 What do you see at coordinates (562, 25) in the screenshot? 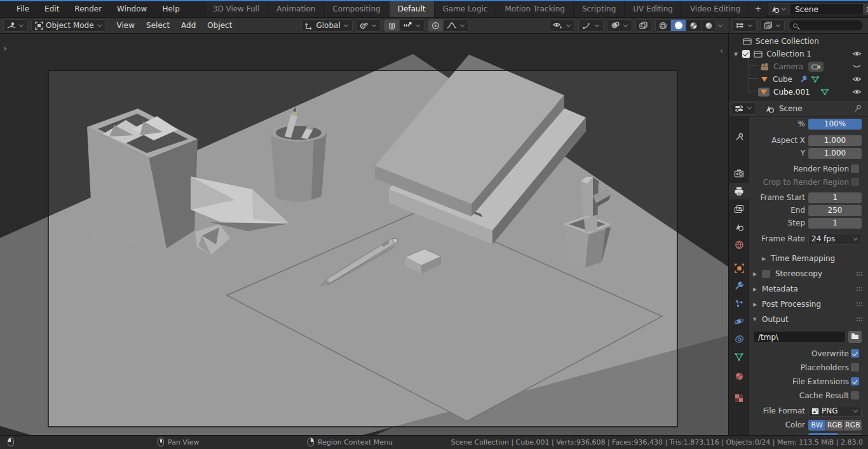
I see `object-visibility-dropdown` at bounding box center [562, 25].